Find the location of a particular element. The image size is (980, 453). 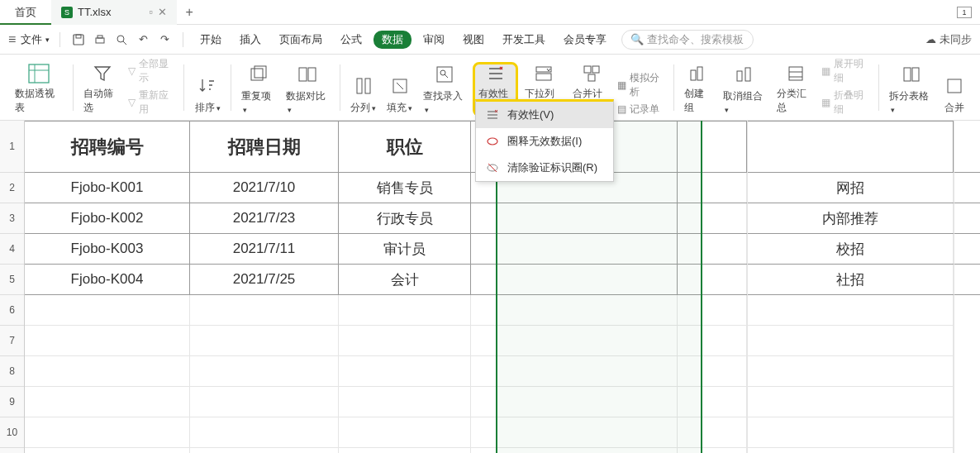

row-header: 1 is located at coordinates (12, 147).